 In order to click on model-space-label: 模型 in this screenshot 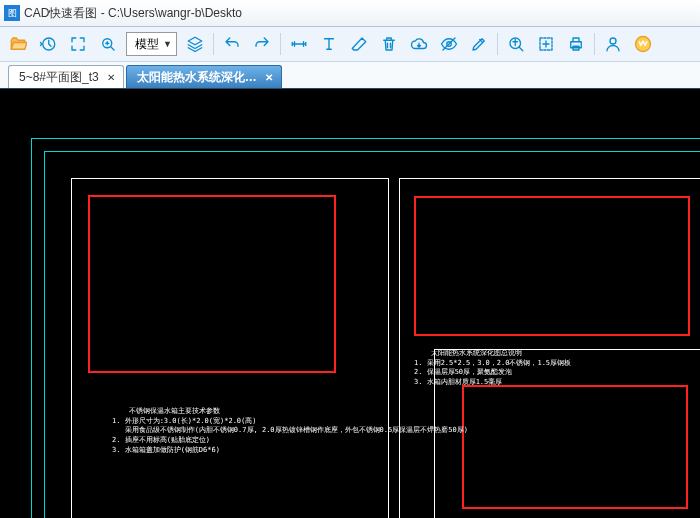, I will do `click(147, 44)`.